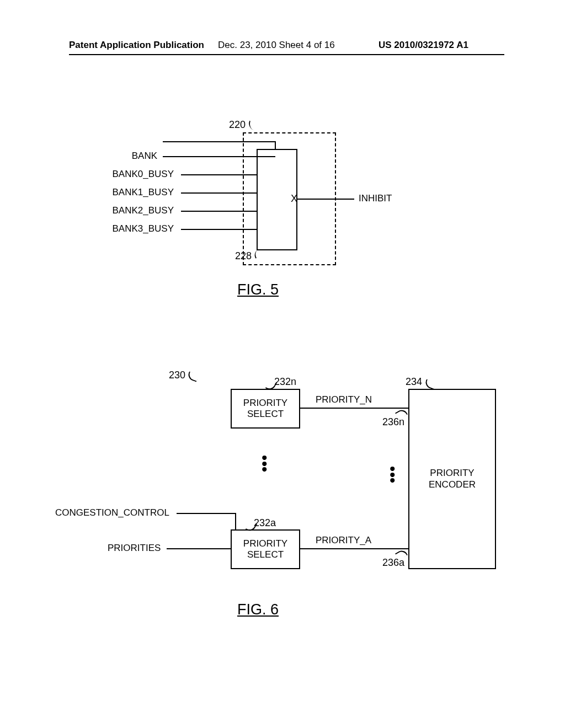 The width and height of the screenshot is (565, 728). Describe the element at coordinates (220, 211) in the screenshot. I see `wire-b2` at that location.